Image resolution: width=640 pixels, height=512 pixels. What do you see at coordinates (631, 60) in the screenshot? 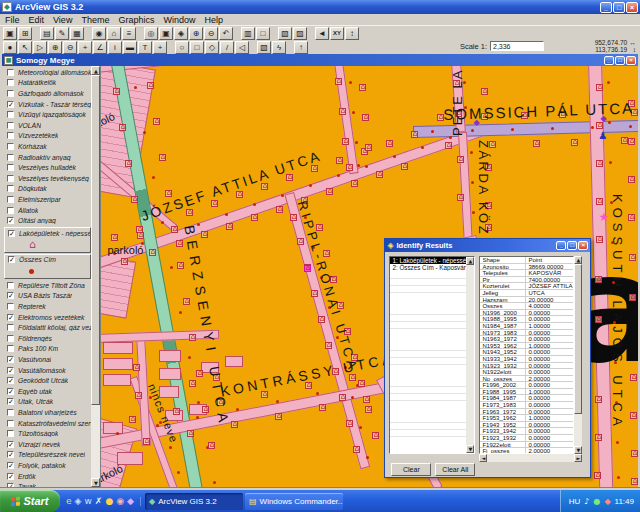
I see `view-close-button: ×` at bounding box center [631, 60].